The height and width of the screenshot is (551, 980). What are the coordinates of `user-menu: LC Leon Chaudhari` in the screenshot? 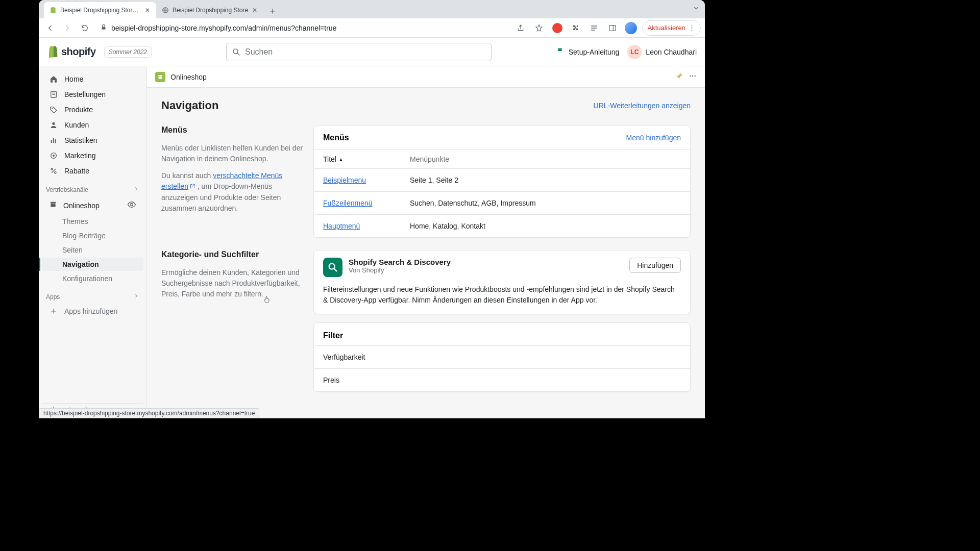 It's located at (662, 52).